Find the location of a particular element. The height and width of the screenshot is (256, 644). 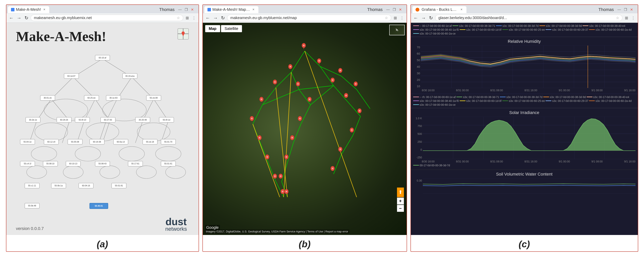

legend-label-0: -- 00-17-0d-00-00-60-1e-af is located at coordinates (436, 26).